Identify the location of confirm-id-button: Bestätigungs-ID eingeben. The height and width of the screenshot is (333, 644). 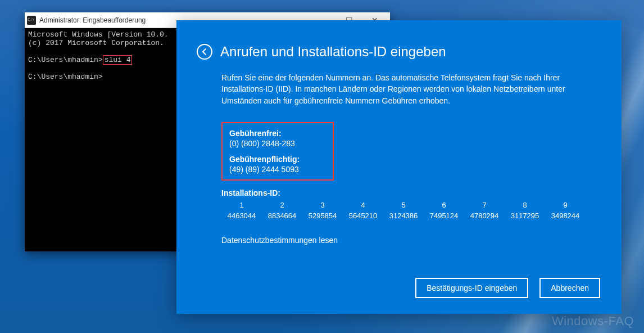
(472, 288).